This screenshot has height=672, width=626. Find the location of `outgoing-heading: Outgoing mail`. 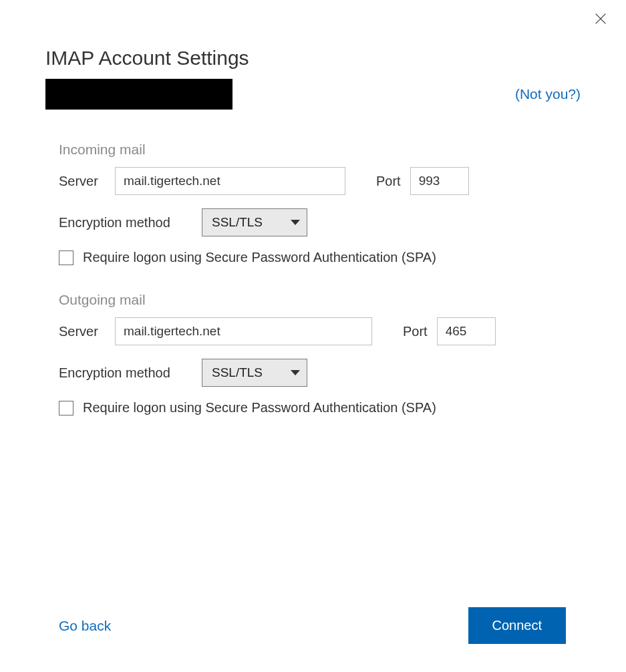

outgoing-heading: Outgoing mail is located at coordinates (319, 300).